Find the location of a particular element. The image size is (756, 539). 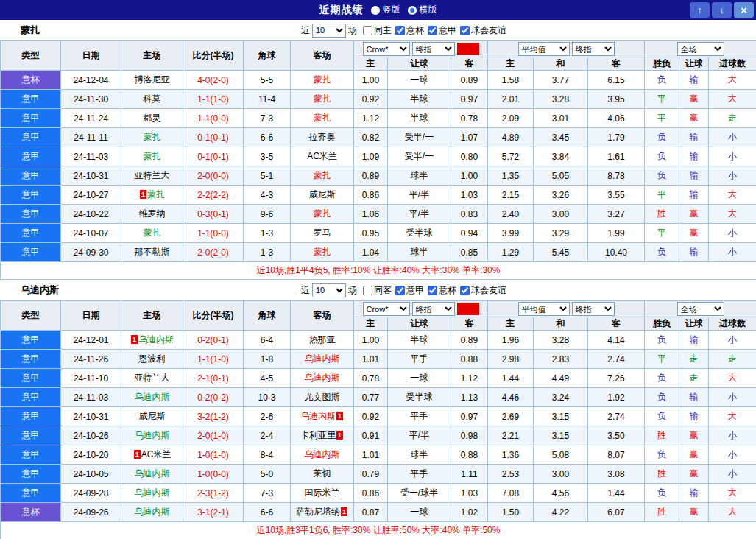

eu-away-odds: 6.07 is located at coordinates (617, 512).